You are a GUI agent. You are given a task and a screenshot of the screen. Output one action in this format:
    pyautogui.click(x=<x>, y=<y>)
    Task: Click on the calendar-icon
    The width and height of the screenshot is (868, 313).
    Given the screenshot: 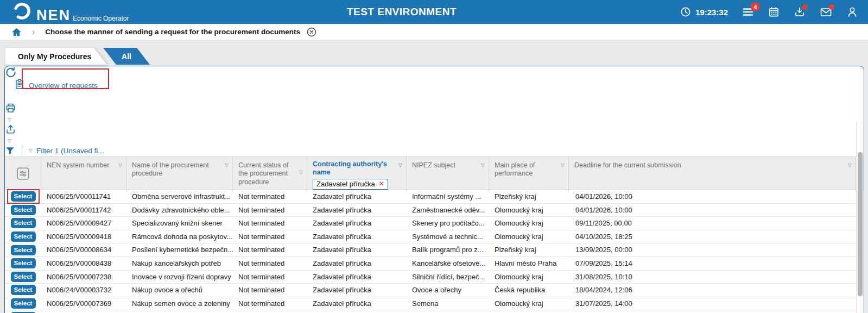 What is the action you would take?
    pyautogui.click(x=774, y=12)
    